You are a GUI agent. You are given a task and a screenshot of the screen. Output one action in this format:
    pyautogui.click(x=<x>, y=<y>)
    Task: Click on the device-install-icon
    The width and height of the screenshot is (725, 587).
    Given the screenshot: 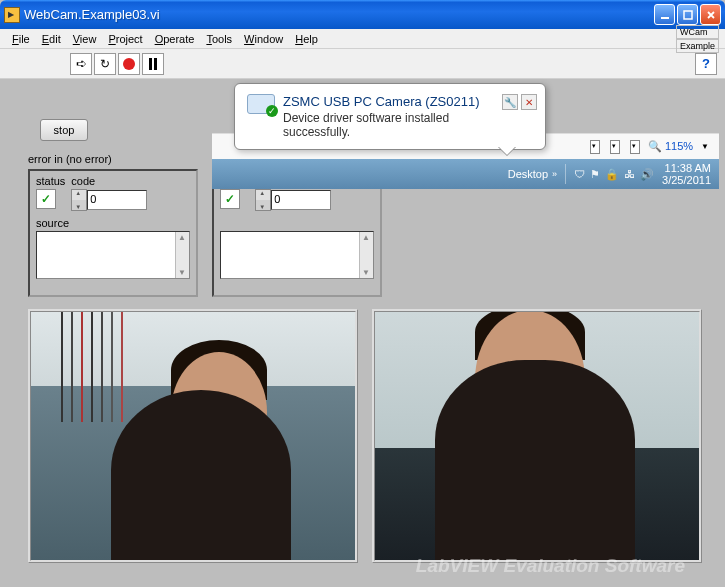 What is the action you would take?
    pyautogui.click(x=261, y=104)
    